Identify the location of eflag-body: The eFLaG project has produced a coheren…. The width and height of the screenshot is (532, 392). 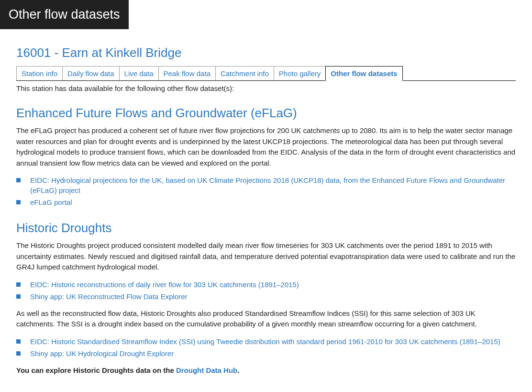
(266, 147).